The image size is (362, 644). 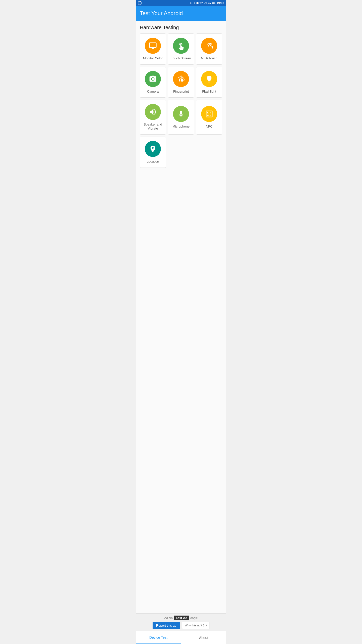 What do you see at coordinates (204, 638) in the screenshot?
I see `about-label: About` at bounding box center [204, 638].